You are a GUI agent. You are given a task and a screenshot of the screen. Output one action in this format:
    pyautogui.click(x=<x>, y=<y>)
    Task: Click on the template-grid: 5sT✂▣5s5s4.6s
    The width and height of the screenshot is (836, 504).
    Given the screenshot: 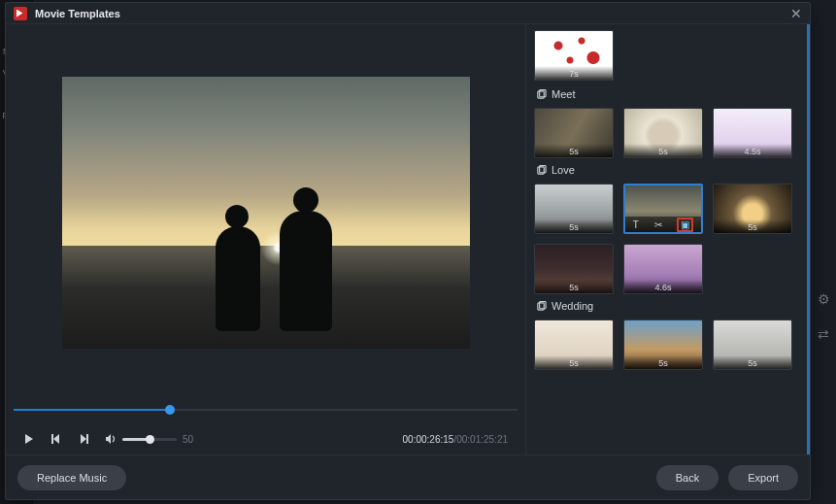 What is the action you would take?
    pyautogui.click(x=666, y=239)
    